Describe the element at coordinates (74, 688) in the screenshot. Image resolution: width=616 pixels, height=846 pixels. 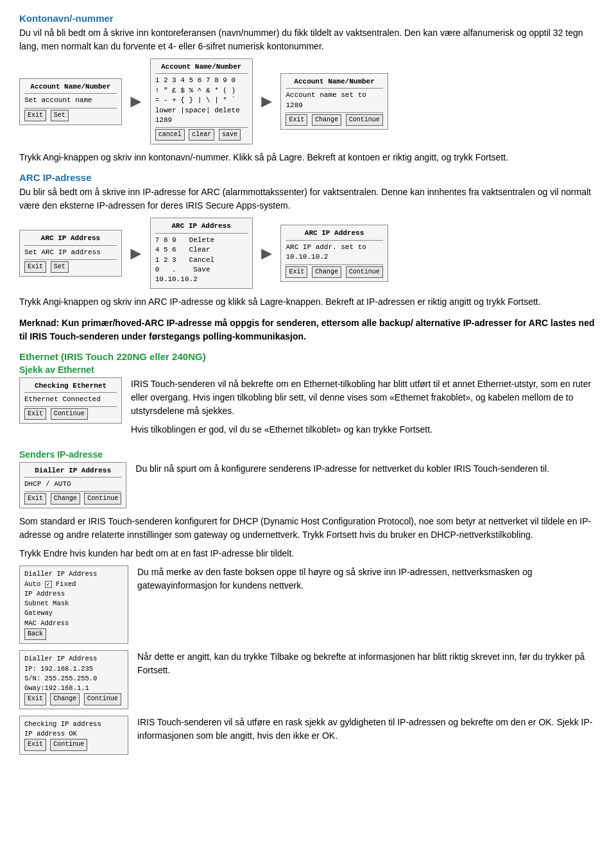
I see `dialler-s3-gway: Gway:192.168.1.1` at that location.